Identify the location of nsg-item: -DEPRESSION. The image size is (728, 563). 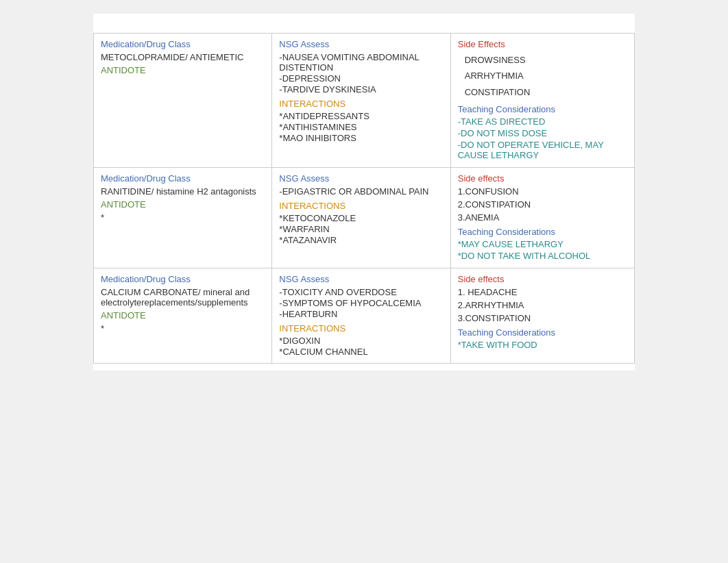
(361, 78).